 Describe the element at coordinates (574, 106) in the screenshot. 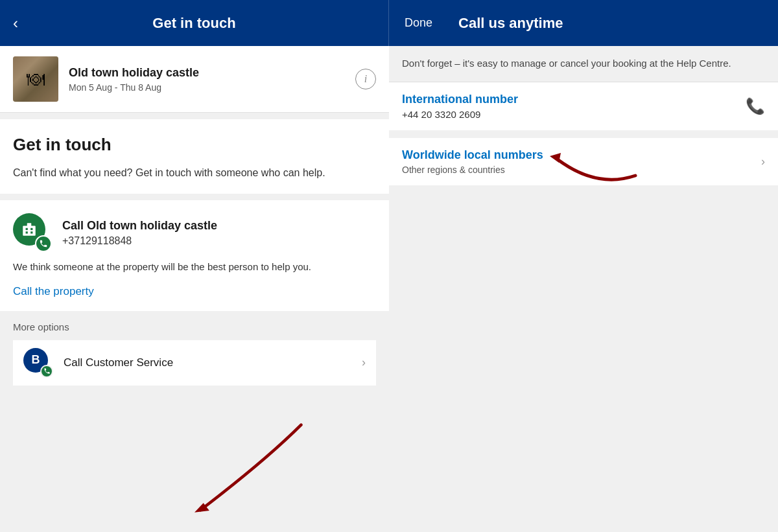

I see `international-number-info: International number +44 20 3320 2609` at that location.